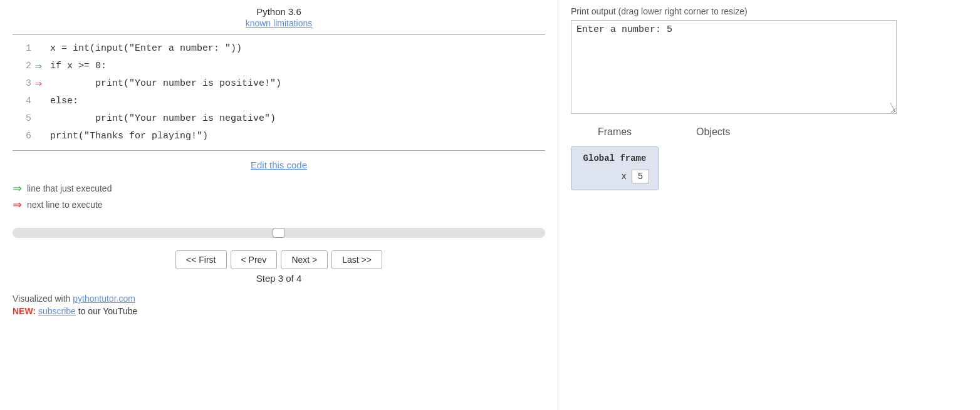  What do you see at coordinates (22, 119) in the screenshot?
I see `line-num-5: 5` at bounding box center [22, 119].